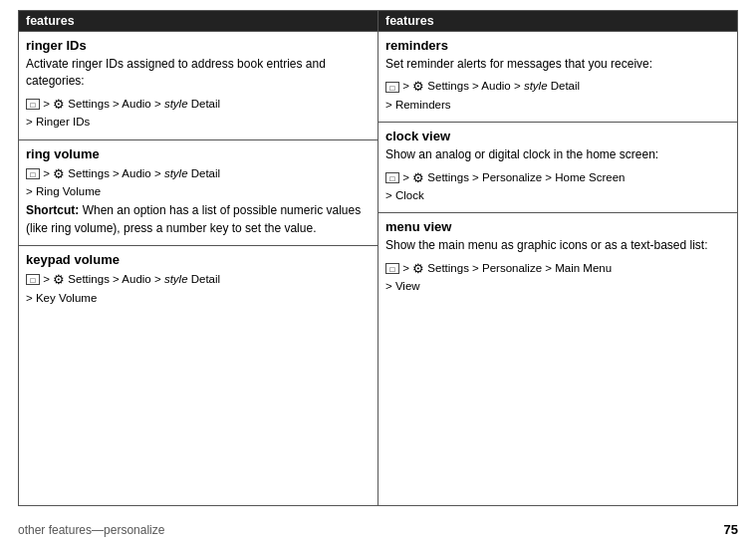 The image size is (756, 545). Describe the element at coordinates (558, 258) in the screenshot. I see `menu-view-body: menu view Show the main menu as graphic …` at that location.